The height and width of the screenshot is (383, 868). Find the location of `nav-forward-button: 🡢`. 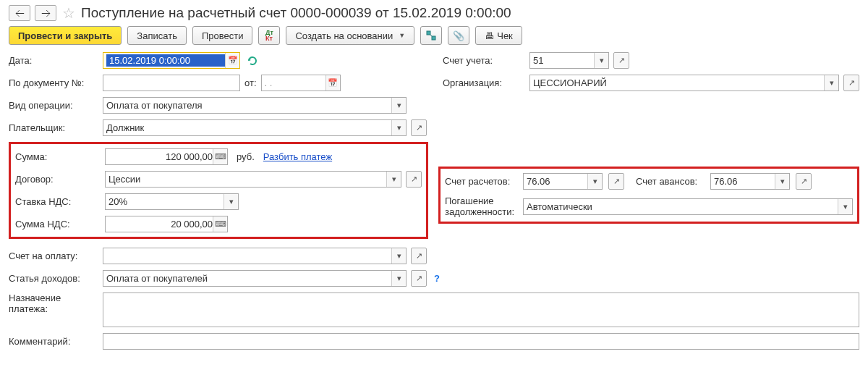

nav-forward-button: 🡢 is located at coordinates (46, 13).